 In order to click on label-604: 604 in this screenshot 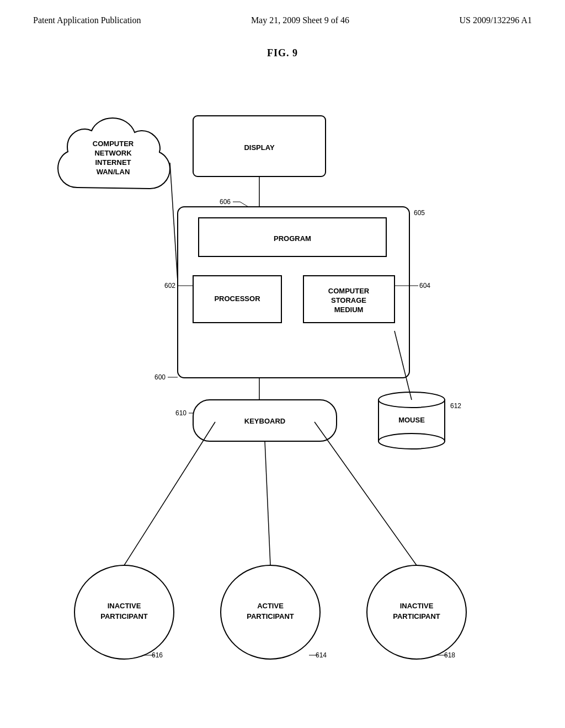, I will do `click(425, 286)`.